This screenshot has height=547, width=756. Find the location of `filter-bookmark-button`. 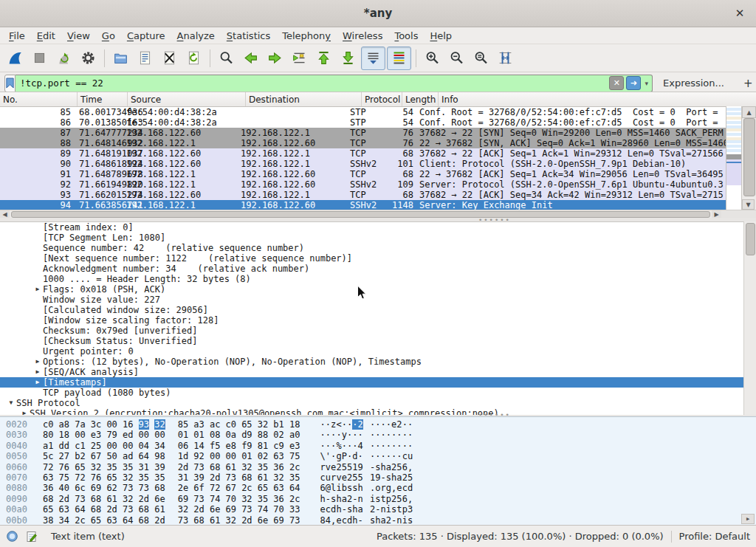

filter-bookmark-button is located at coordinates (10, 83).